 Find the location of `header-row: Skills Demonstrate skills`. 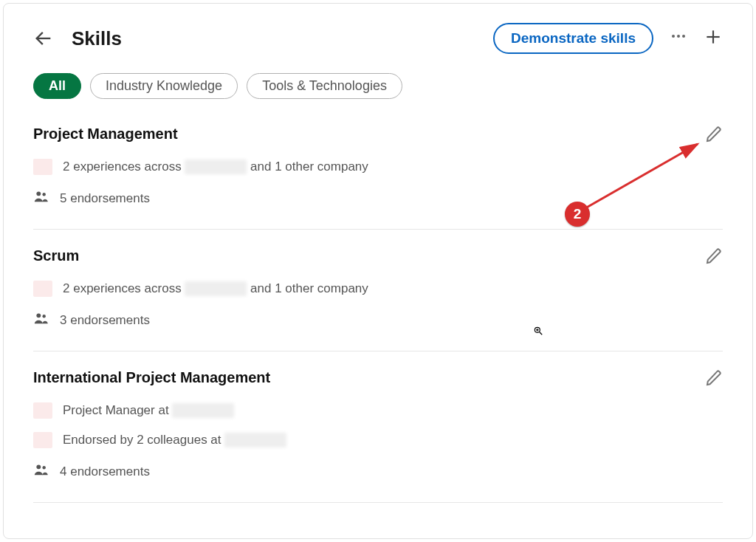

header-row: Skills Demonstrate skills is located at coordinates (378, 38).